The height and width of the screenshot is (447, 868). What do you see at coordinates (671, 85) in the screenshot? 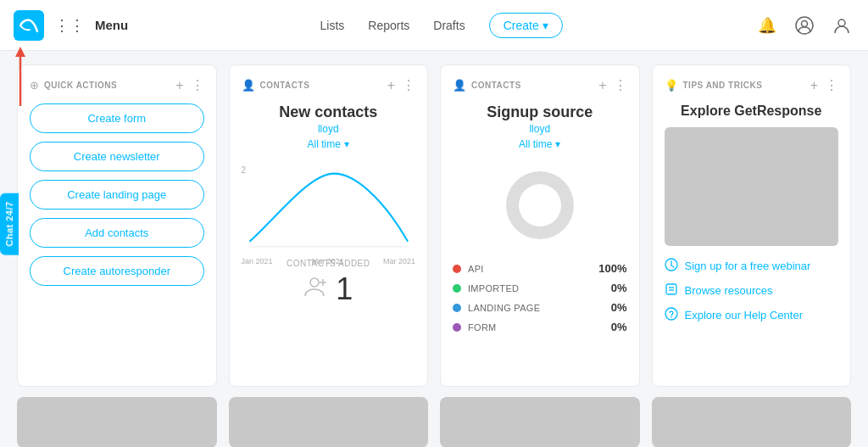
I see `tips-type-icon: 💡` at bounding box center [671, 85].